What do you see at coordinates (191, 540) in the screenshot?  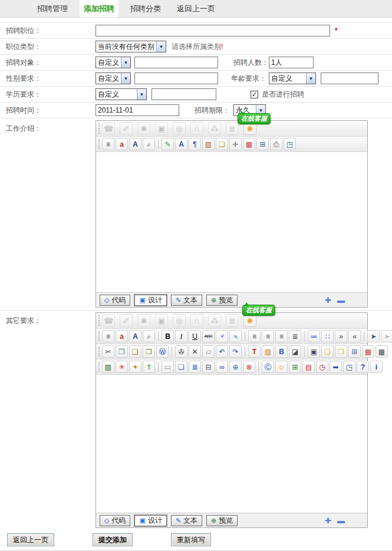 I see `reset-button: 重新填写` at bounding box center [191, 540].